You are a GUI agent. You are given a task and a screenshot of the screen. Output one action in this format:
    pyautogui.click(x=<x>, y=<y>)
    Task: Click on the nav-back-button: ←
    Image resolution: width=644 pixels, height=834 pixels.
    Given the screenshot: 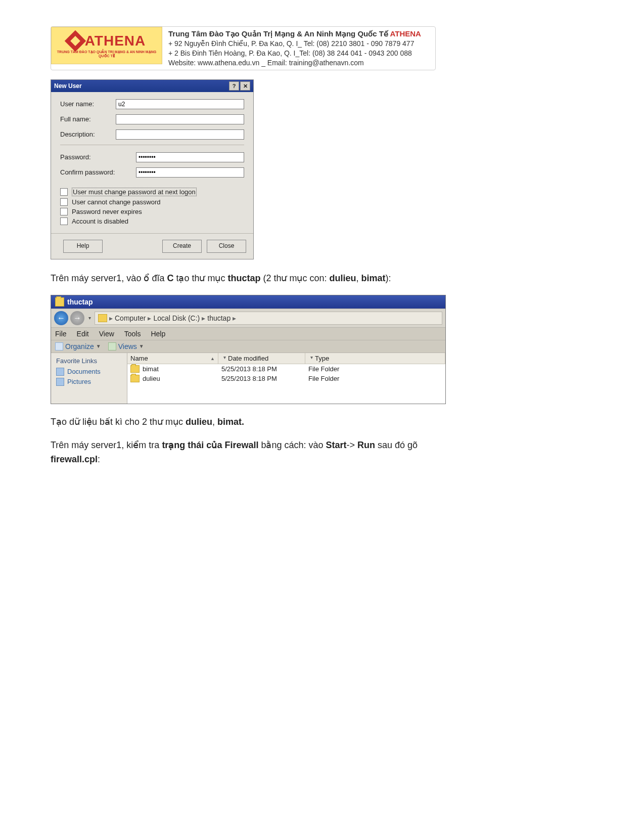 What is the action you would take?
    pyautogui.click(x=61, y=318)
    